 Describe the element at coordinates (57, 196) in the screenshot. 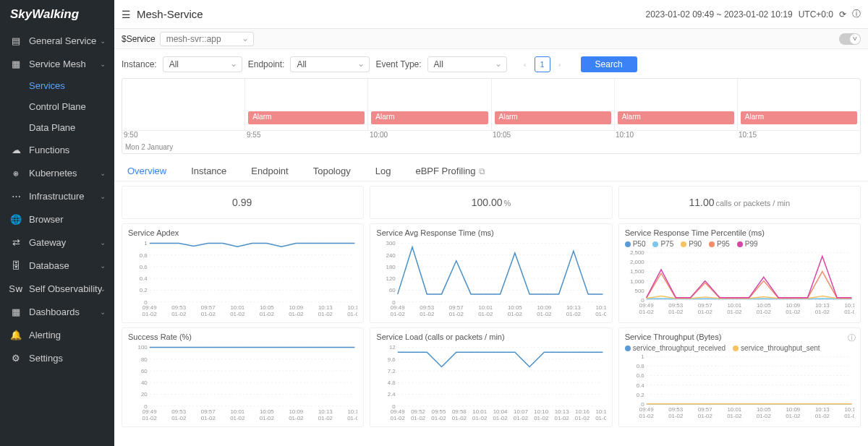

I see `sidebar-item-infrastructure: ⋯Infrastructure⌄` at that location.